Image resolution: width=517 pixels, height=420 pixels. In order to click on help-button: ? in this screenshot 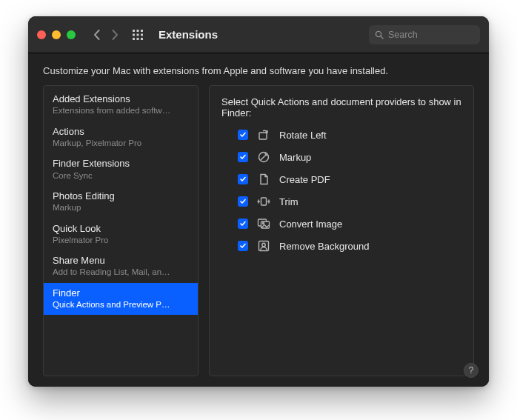, I will do `click(471, 370)`.